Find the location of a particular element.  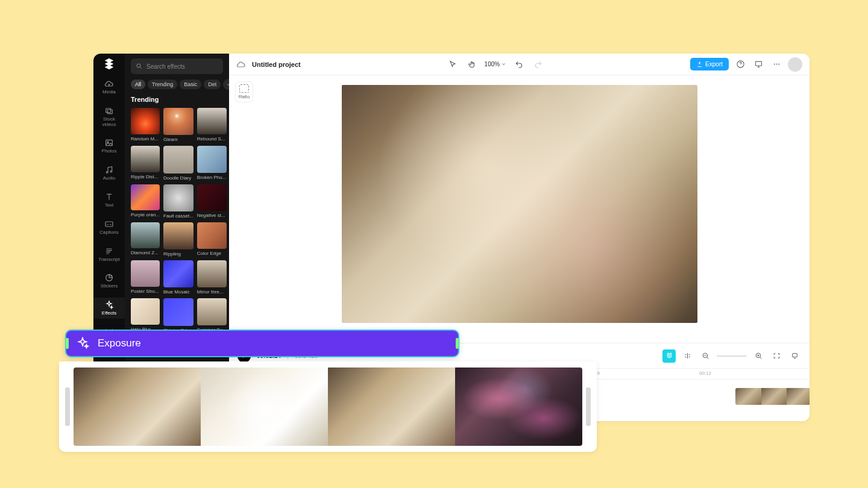

section-title: Trending is located at coordinates (177, 99).